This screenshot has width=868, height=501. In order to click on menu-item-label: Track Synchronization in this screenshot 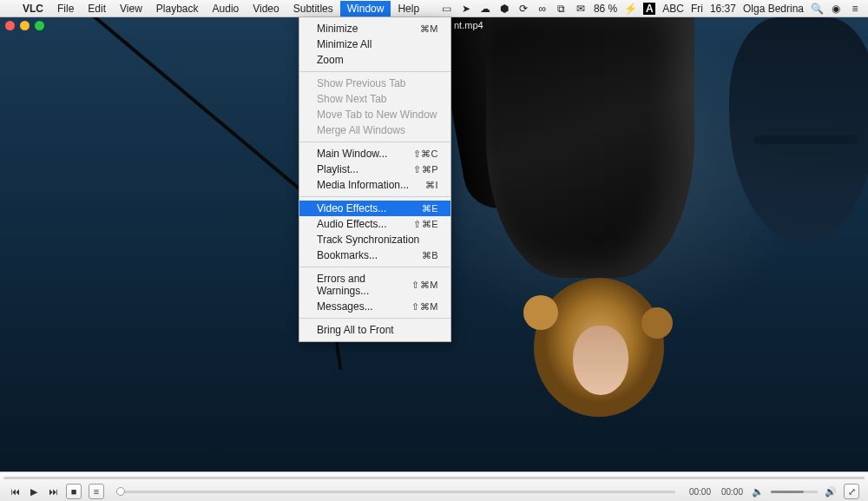, I will do `click(368, 240)`.